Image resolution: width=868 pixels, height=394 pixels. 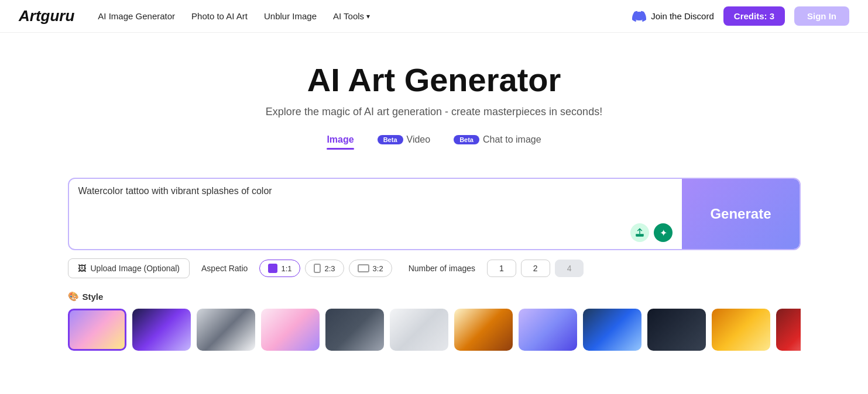 What do you see at coordinates (324, 268) in the screenshot?
I see `aspect-2-3-button: 2:3` at bounding box center [324, 268].